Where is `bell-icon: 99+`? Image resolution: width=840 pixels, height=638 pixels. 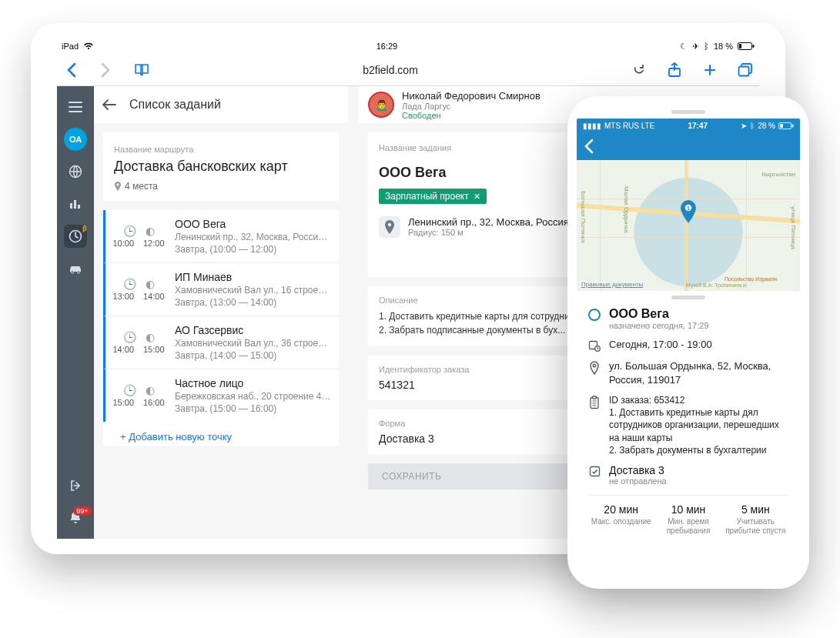
bell-icon: 99+ is located at coordinates (75, 518).